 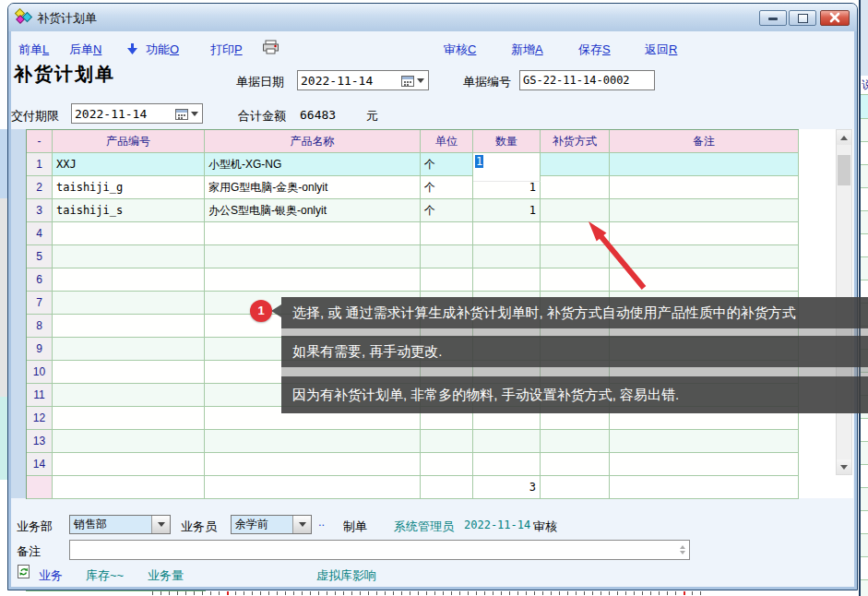 I want to click on row-number-cell: 4, so click(x=40, y=234).